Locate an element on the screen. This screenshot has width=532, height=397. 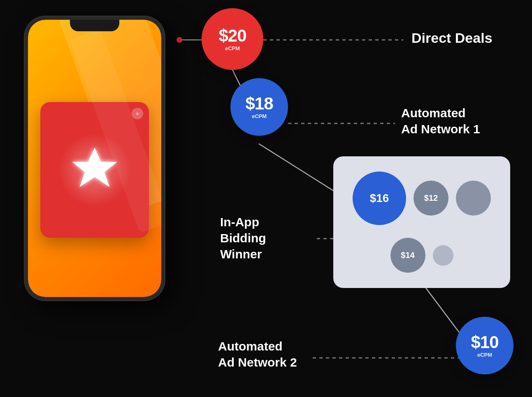
label-automated-network-2: Automated Ad Network 2 is located at coordinates (258, 354).